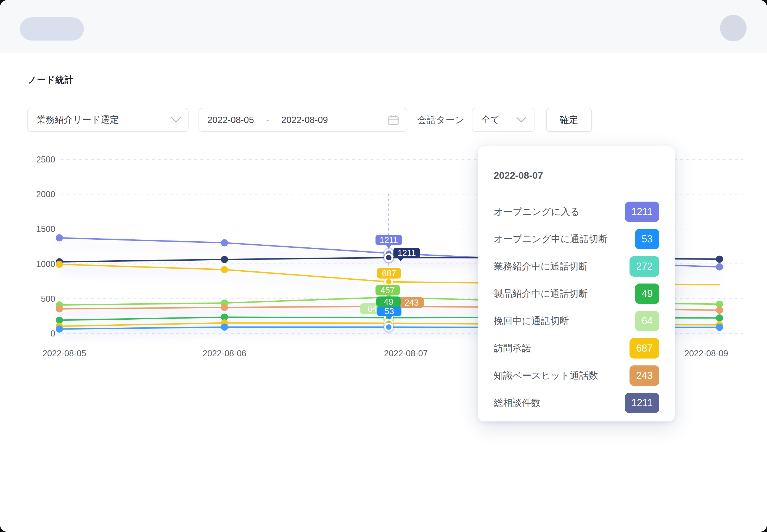 The width and height of the screenshot is (767, 532). I want to click on tooltip-row: 製品紹介中に通話切断49, so click(577, 294).